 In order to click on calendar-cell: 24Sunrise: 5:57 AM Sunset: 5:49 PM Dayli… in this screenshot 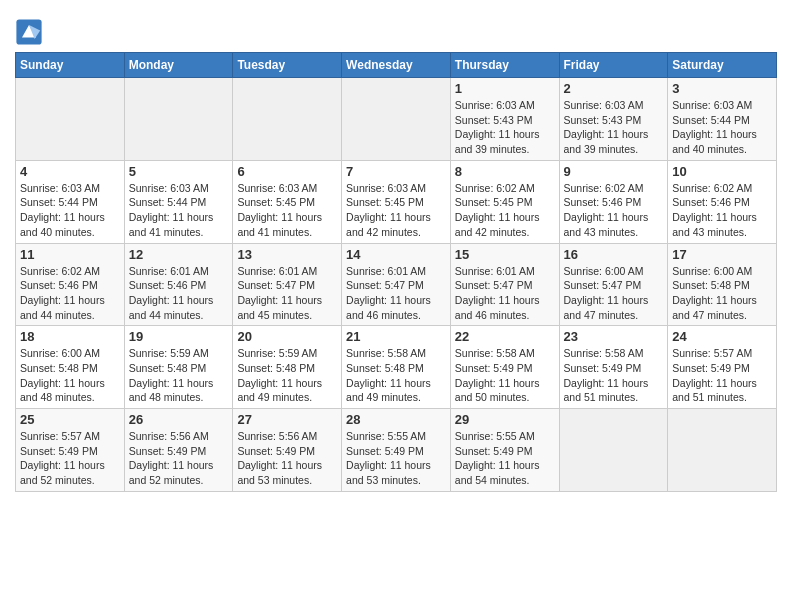, I will do `click(722, 368)`.